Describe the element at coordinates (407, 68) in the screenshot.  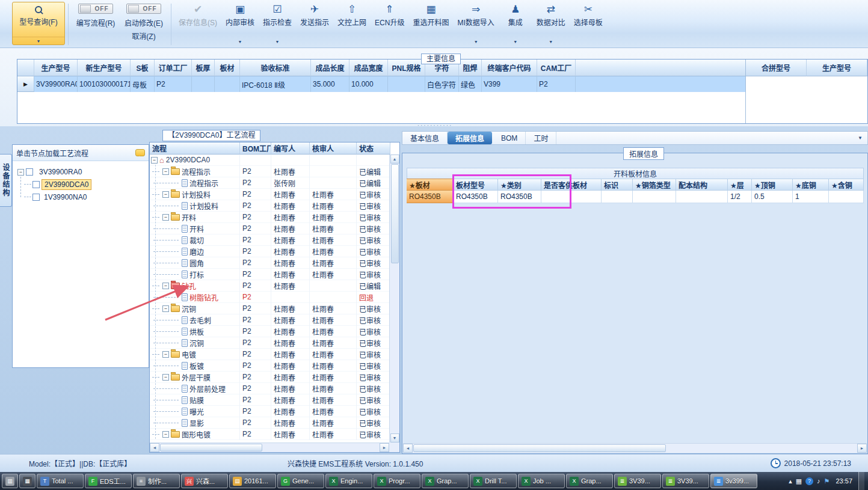
I see `column-header-PNL规格: PNL规格` at that location.